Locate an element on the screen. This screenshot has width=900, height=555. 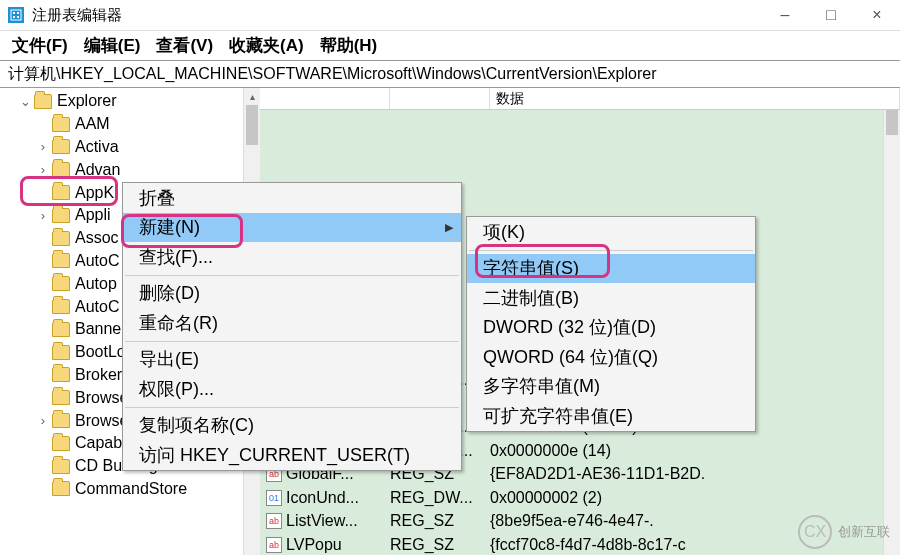
maximize-button: □ is located at coordinates (831, 15).